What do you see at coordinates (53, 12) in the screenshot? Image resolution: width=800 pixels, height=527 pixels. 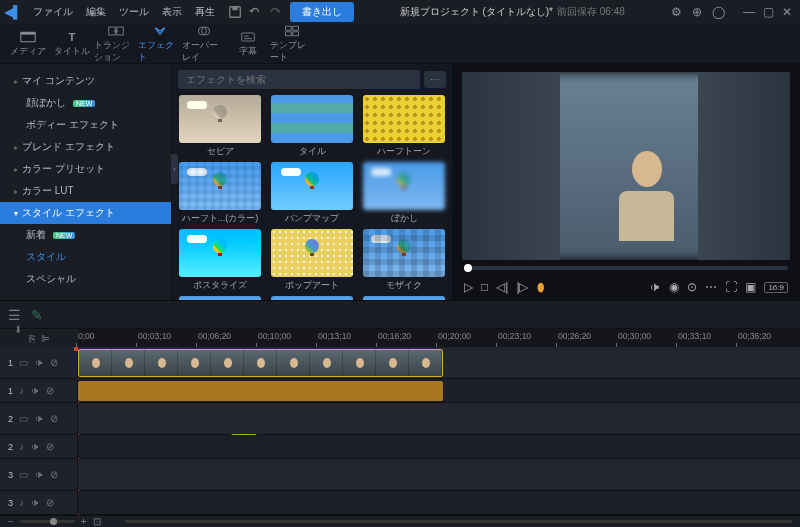 I see `menu-file: ファイル` at bounding box center [53, 12].